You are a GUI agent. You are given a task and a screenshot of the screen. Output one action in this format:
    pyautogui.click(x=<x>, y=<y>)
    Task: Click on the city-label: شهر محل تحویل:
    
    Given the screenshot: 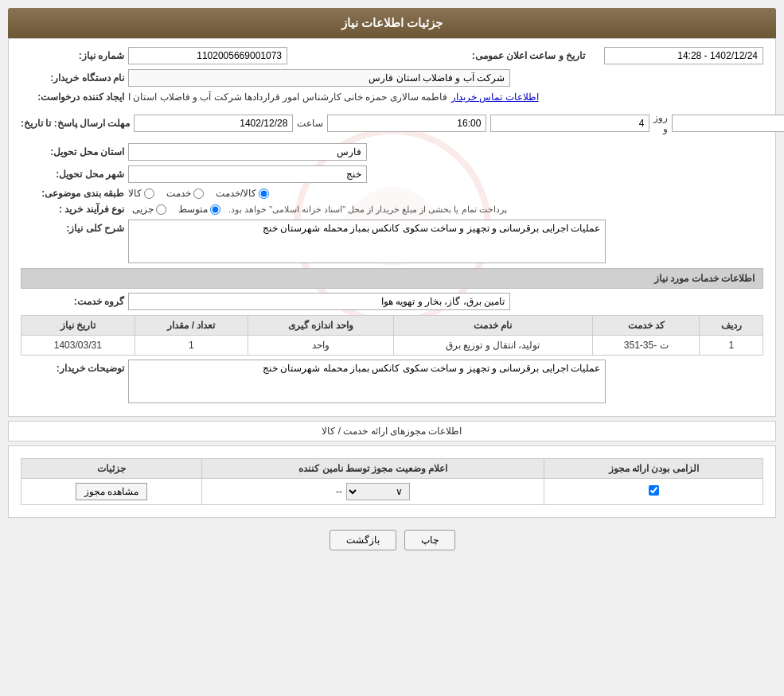 What is the action you would take?
    pyautogui.click(x=72, y=174)
    